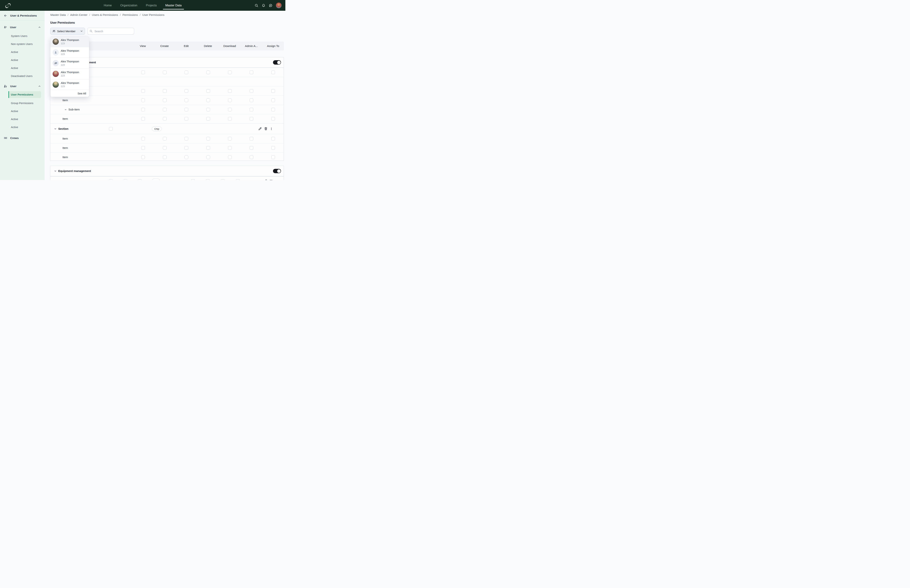 The image size is (910, 588). I want to click on kebab-menu-icon, so click(271, 129).